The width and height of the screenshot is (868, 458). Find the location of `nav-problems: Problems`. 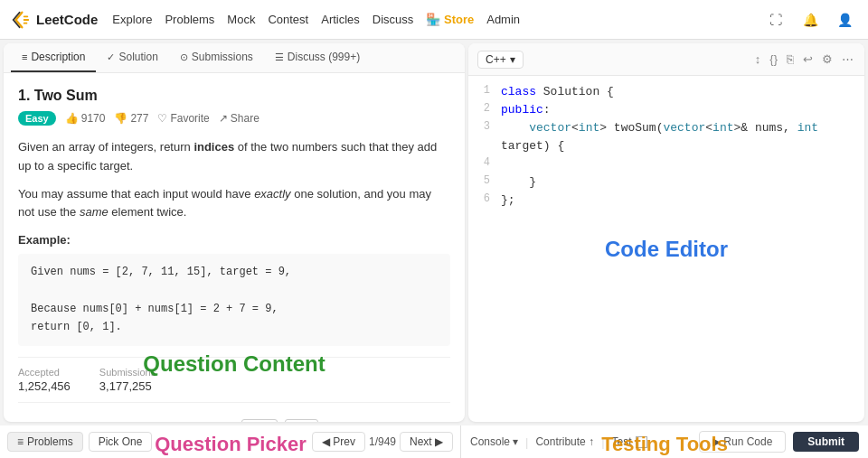

nav-problems: Problems is located at coordinates (190, 20).